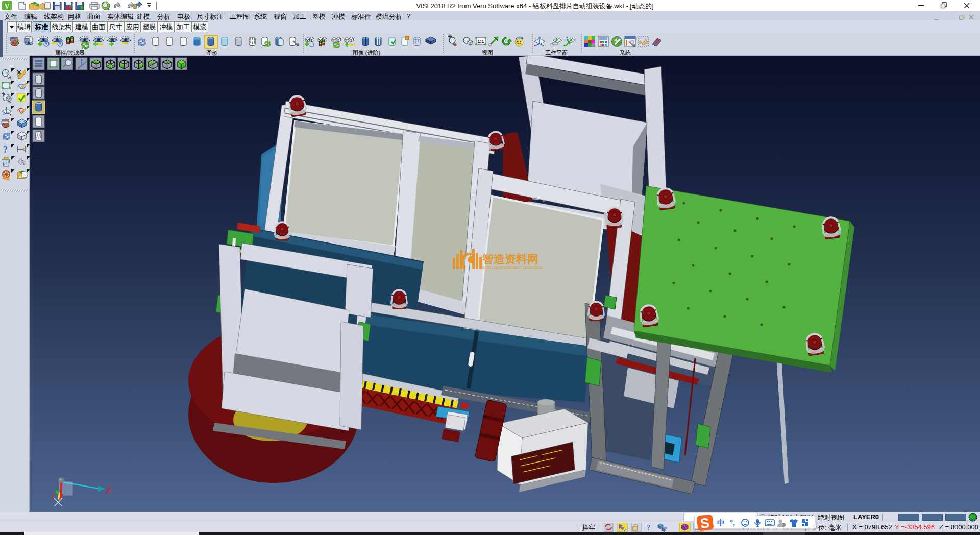  I want to click on svg-text: 智造资料网, so click(510, 259).